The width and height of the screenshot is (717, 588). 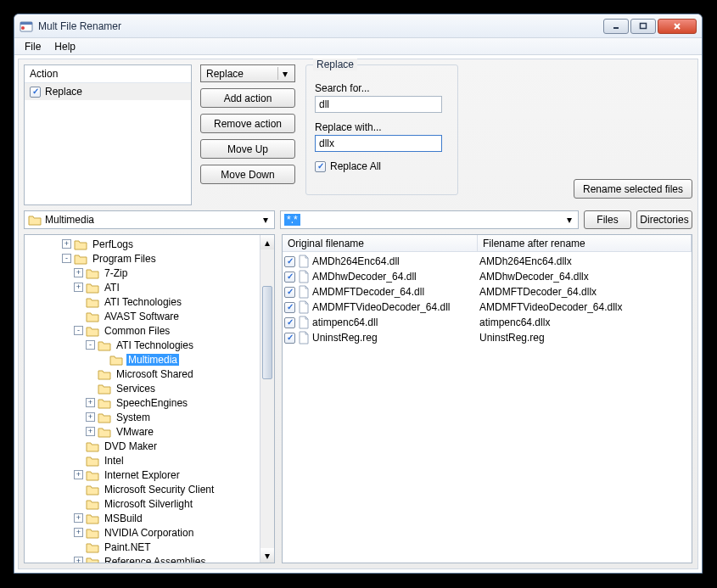 I want to click on col-renamed: Filename after rename, so click(x=585, y=243).